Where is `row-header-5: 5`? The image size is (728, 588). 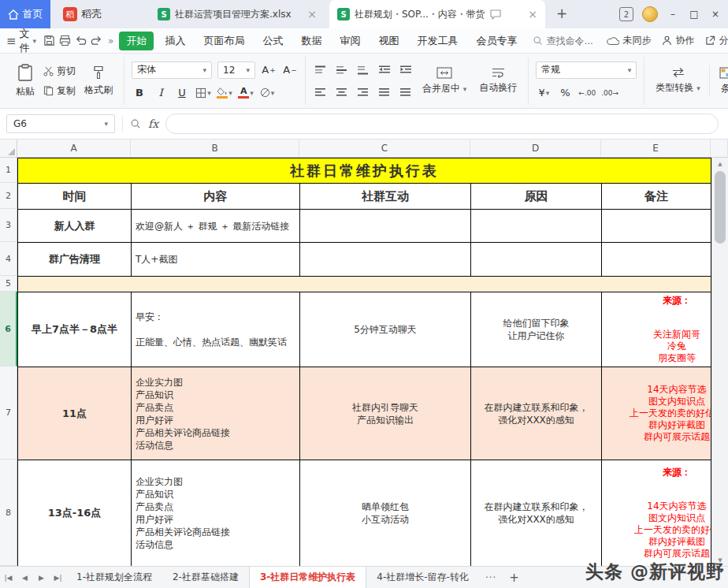
row-header-5: 5 is located at coordinates (9, 284).